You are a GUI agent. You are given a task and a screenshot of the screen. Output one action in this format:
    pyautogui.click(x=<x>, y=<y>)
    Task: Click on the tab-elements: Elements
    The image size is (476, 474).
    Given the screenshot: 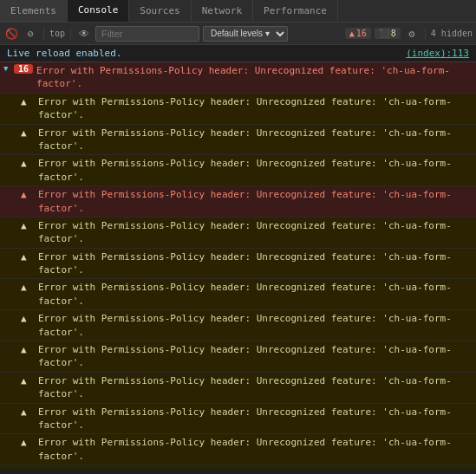 What is the action you would take?
    pyautogui.click(x=34, y=10)
    